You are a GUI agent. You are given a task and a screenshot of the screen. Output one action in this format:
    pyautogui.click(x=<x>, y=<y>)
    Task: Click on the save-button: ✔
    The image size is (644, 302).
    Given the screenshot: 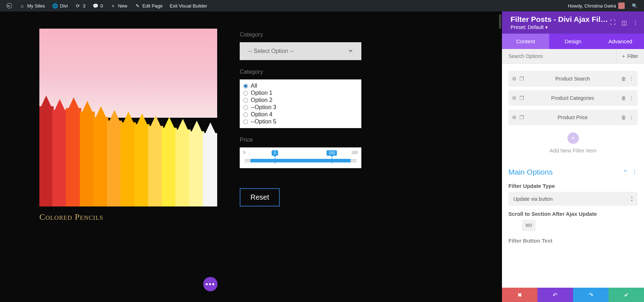 What is the action you would take?
    pyautogui.click(x=626, y=295)
    